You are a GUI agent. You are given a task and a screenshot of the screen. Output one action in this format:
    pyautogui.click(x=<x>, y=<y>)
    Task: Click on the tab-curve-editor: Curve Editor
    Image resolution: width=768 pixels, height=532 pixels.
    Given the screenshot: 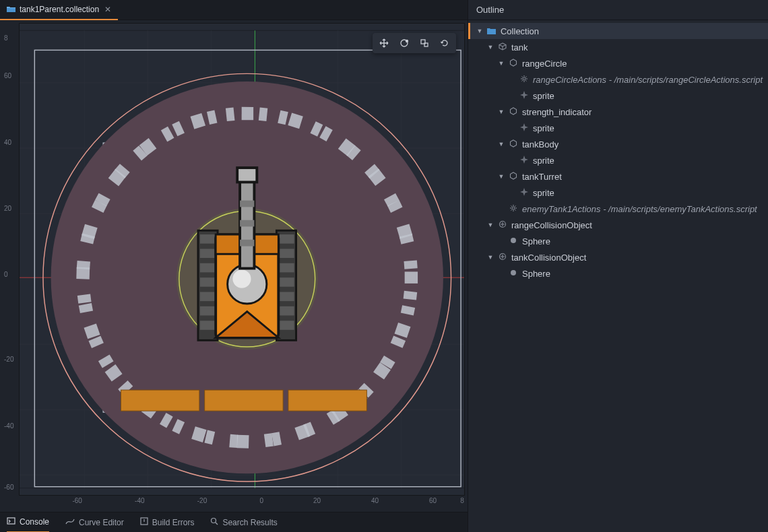 What is the action you would take?
    pyautogui.click(x=94, y=523)
    